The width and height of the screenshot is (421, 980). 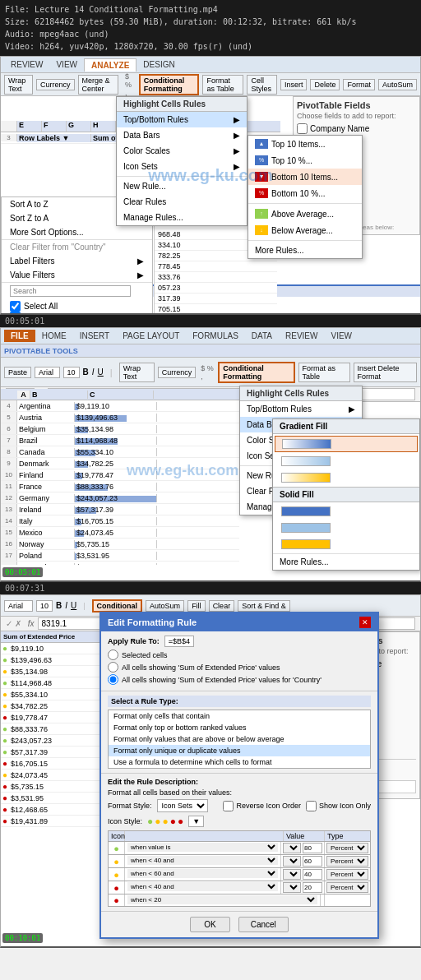 What do you see at coordinates (341, 335) in the screenshot?
I see `tab-view-mid: VIEW` at bounding box center [341, 335].